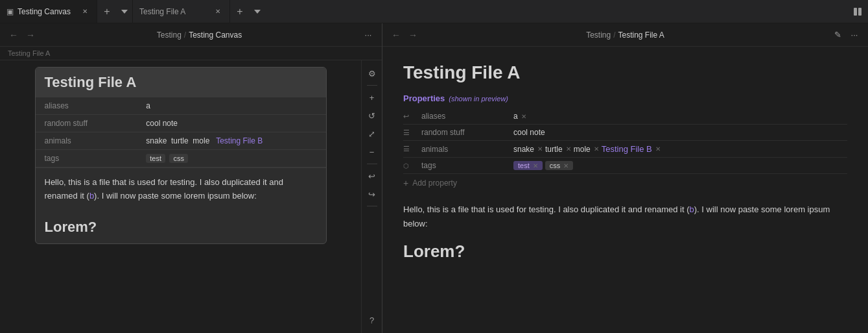 The height and width of the screenshot is (333, 868). I want to click on body-text-after: ). I will now paste some lorem ipsum bel…, so click(175, 196).